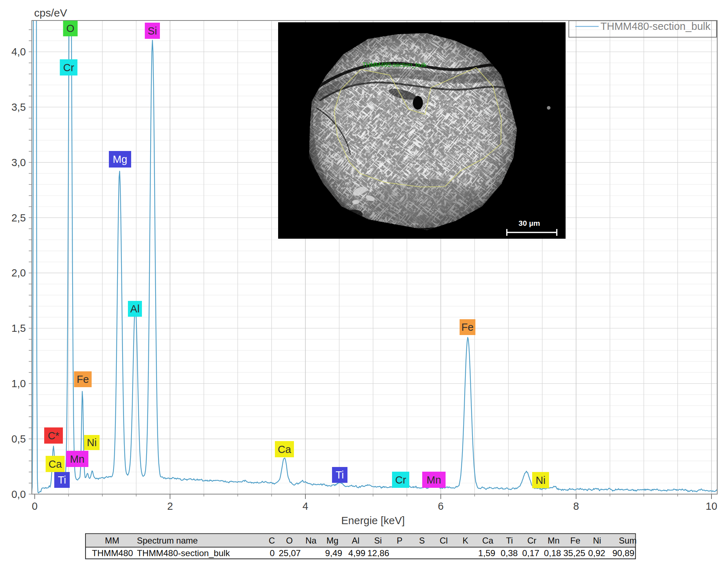 The height and width of the screenshot is (568, 728). What do you see at coordinates (51, 13) in the screenshot?
I see `svg-text: cps/eV` at bounding box center [51, 13].